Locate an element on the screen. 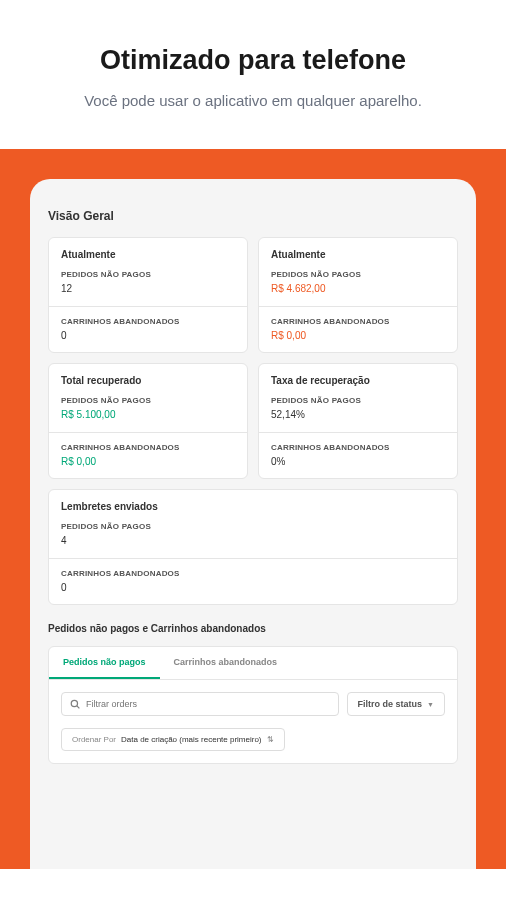  orders-section: Pedidos não pagos e Carrinhos abandonado… is located at coordinates (253, 694).